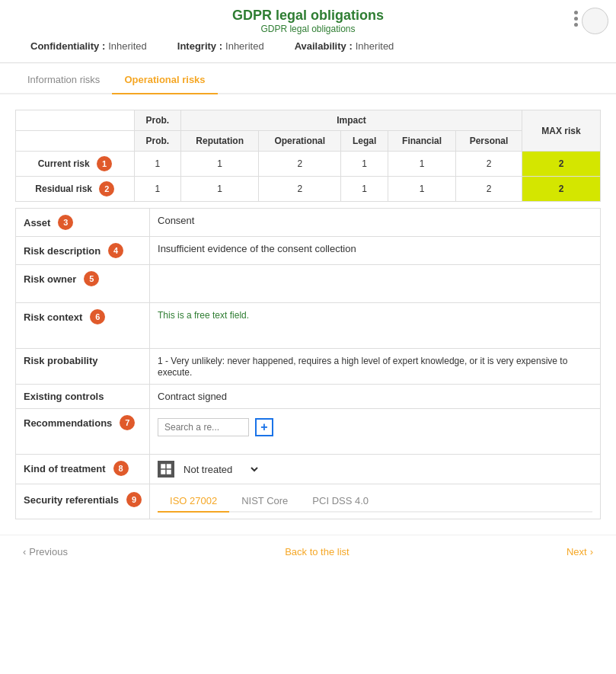  Describe the element at coordinates (308, 46) in the screenshot. I see `meta-row: Confidentiality : Inherited Integrity : …` at that location.